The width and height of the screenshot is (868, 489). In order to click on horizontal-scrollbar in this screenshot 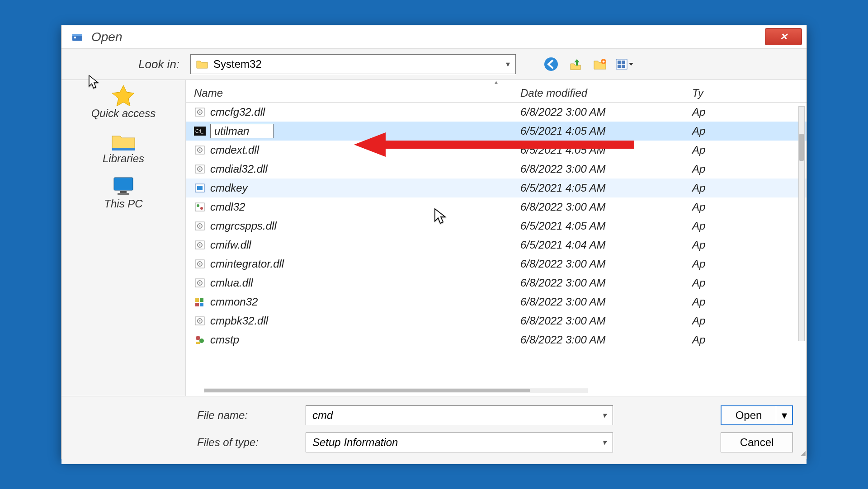, I will do `click(396, 390)`.